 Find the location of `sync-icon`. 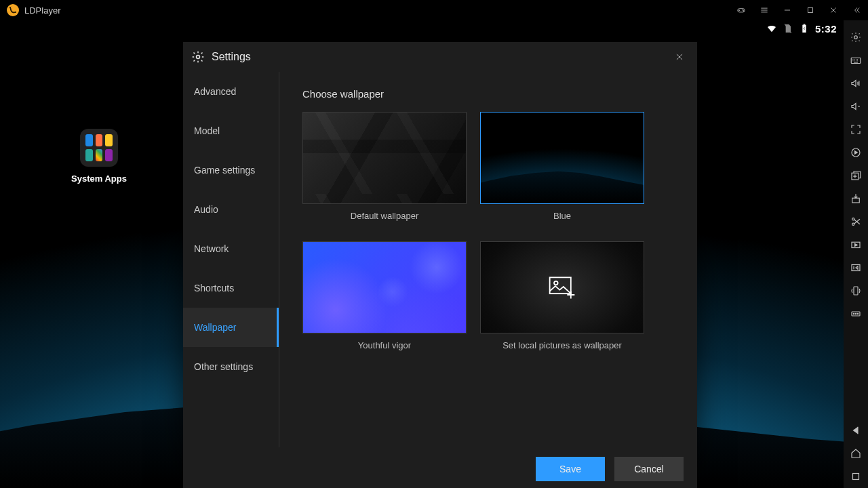

sync-icon is located at coordinates (856, 152).